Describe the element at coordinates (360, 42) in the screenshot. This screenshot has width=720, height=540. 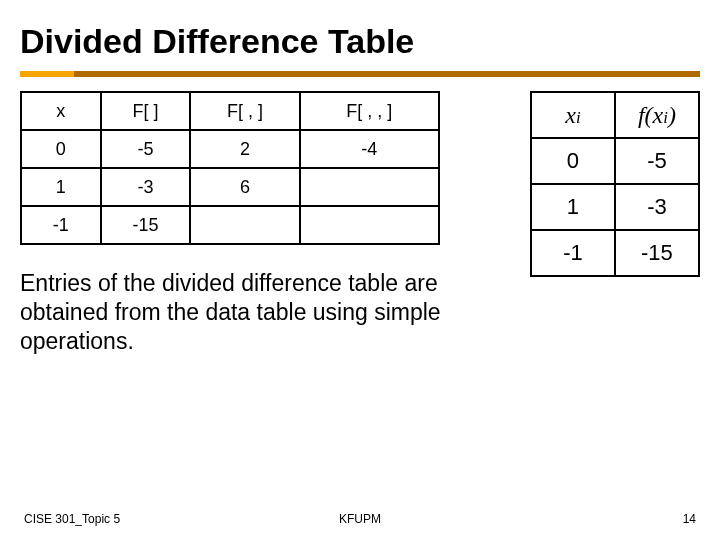
I see `page-title: Divided Difference Table` at that location.